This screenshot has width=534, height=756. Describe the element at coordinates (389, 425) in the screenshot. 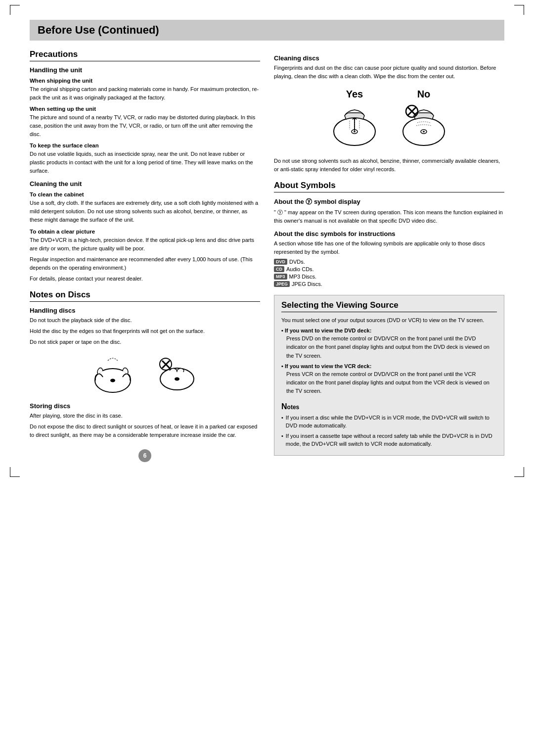

I see `notes-box: Notes If you insert a disc while the DVD…` at that location.